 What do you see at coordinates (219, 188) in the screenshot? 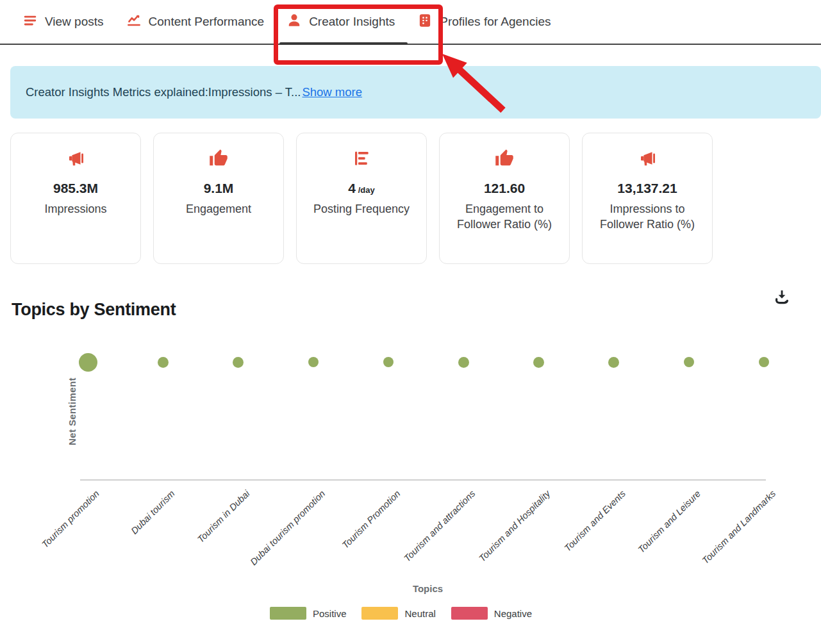
I see `metric-value: 9.1M` at bounding box center [219, 188].